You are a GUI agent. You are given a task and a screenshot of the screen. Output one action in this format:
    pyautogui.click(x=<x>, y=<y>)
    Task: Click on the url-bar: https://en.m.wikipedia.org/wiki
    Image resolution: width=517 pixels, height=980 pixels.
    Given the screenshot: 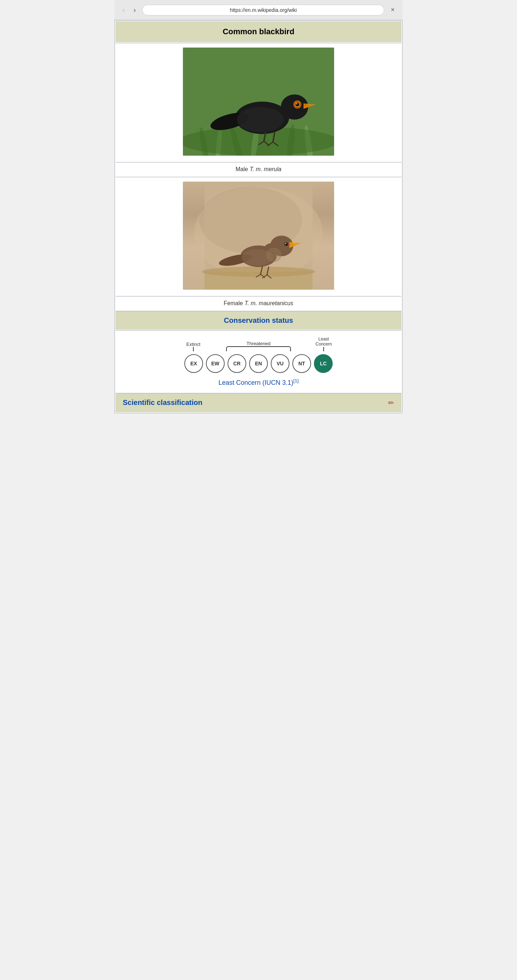 What is the action you would take?
    pyautogui.click(x=263, y=10)
    